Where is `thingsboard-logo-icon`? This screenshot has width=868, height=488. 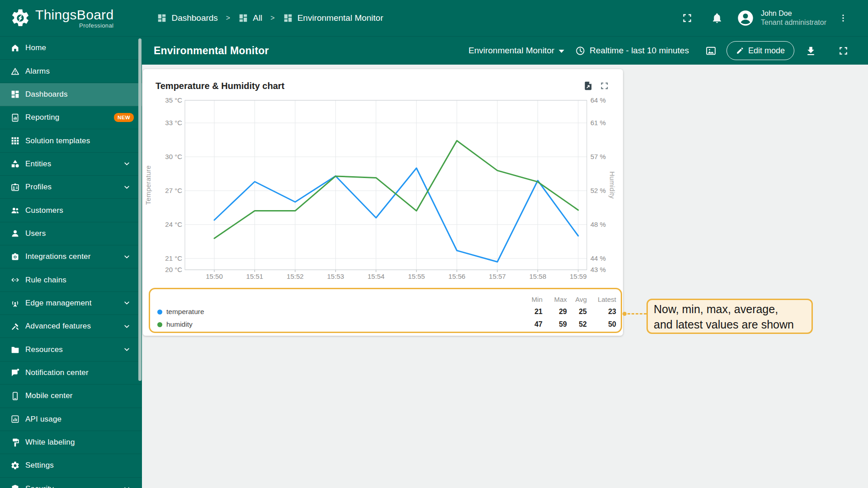 thingsboard-logo-icon is located at coordinates (20, 18).